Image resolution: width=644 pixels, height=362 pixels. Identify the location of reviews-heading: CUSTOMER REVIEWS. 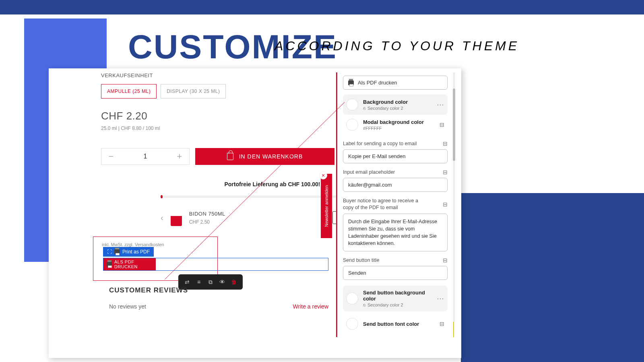
(219, 290).